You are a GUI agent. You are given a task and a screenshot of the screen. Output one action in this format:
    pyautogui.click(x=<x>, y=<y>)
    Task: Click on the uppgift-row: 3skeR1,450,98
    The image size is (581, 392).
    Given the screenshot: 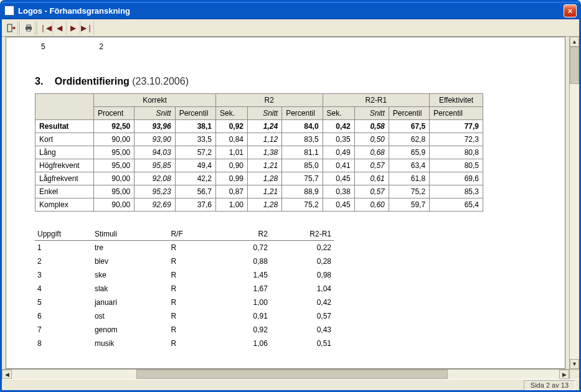 What is the action you would take?
    pyautogui.click(x=184, y=275)
    